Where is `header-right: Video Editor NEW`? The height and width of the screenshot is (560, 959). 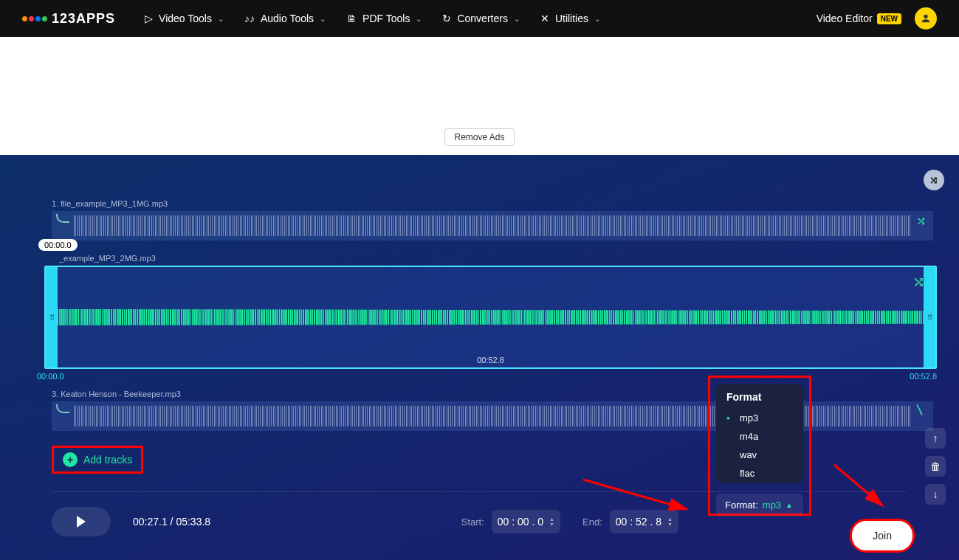 header-right: Video Editor NEW is located at coordinates (877, 18).